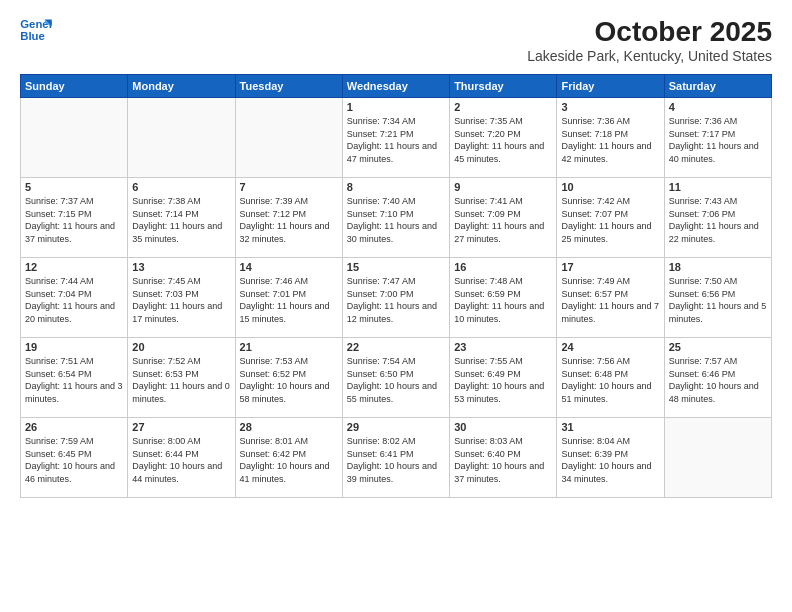 The height and width of the screenshot is (612, 792). What do you see at coordinates (610, 86) in the screenshot?
I see `col-friday: Friday` at bounding box center [610, 86].